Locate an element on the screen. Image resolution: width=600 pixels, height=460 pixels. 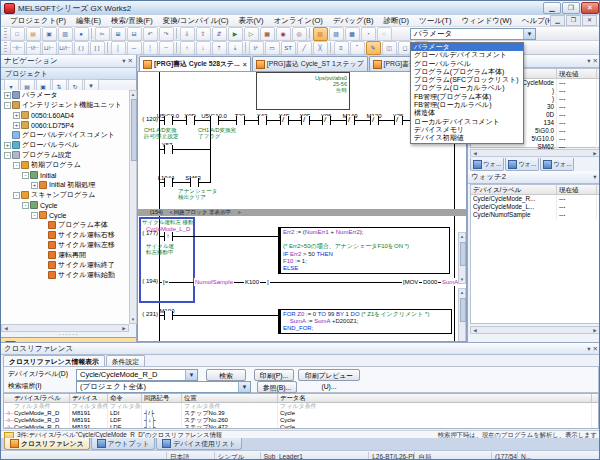
crossref-filter-row: フィルタ条件フィルタ条件フィルタ条件フィルタ条件フィルタ条件 is located at coordinates (301, 406).